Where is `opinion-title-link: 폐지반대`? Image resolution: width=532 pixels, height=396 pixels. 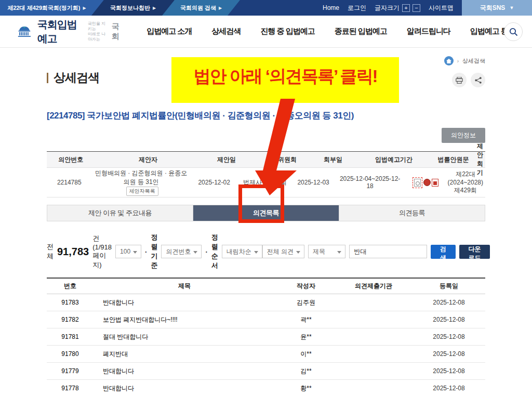
opinion-title-link: 폐지반대 is located at coordinates (185, 354).